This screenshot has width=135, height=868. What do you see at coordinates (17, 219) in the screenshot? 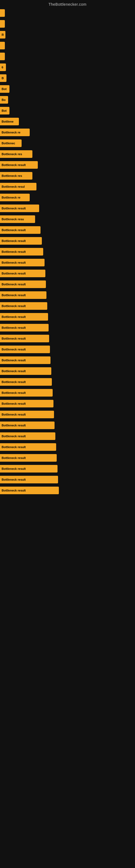
I see `result-bar: Bottleneck resu` at bounding box center [17, 219].